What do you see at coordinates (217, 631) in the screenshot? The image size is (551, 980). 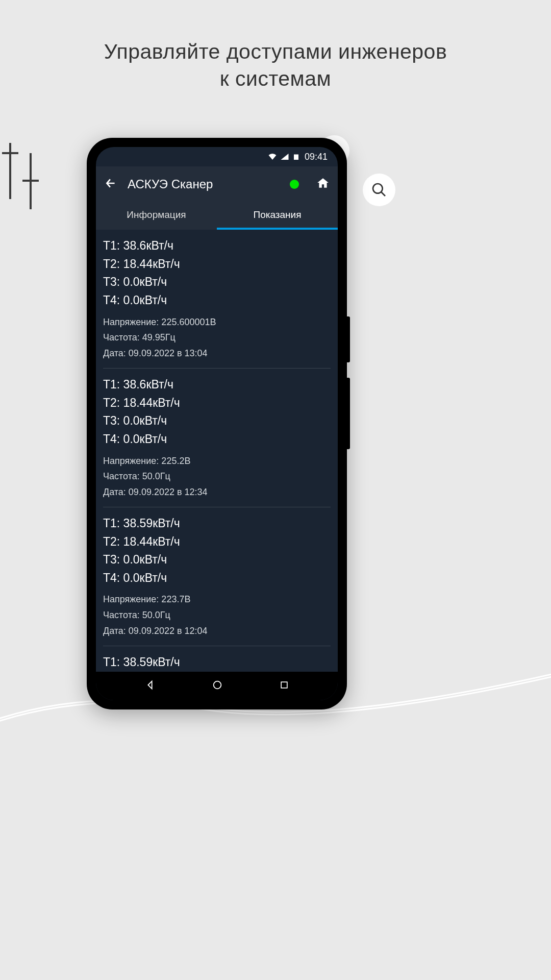 I see `date-line: Дата: 09.09.2022 в 12:04` at bounding box center [217, 631].